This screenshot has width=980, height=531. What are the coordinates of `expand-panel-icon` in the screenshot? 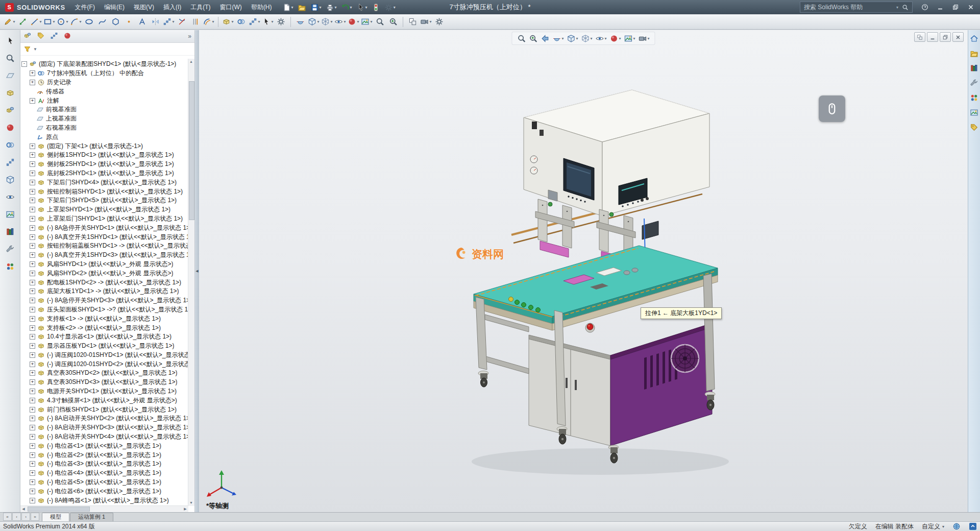 It's located at (973, 526).